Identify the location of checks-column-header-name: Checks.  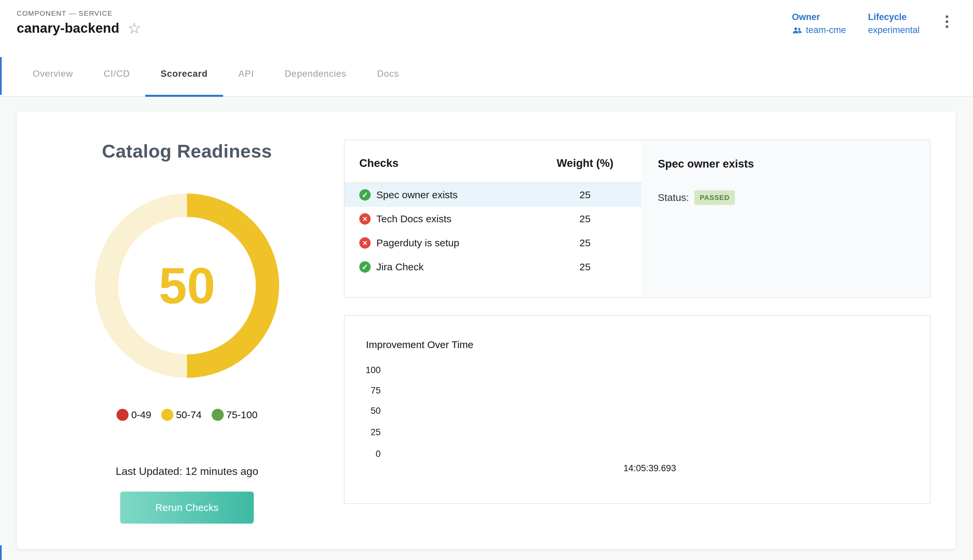
(451, 163).